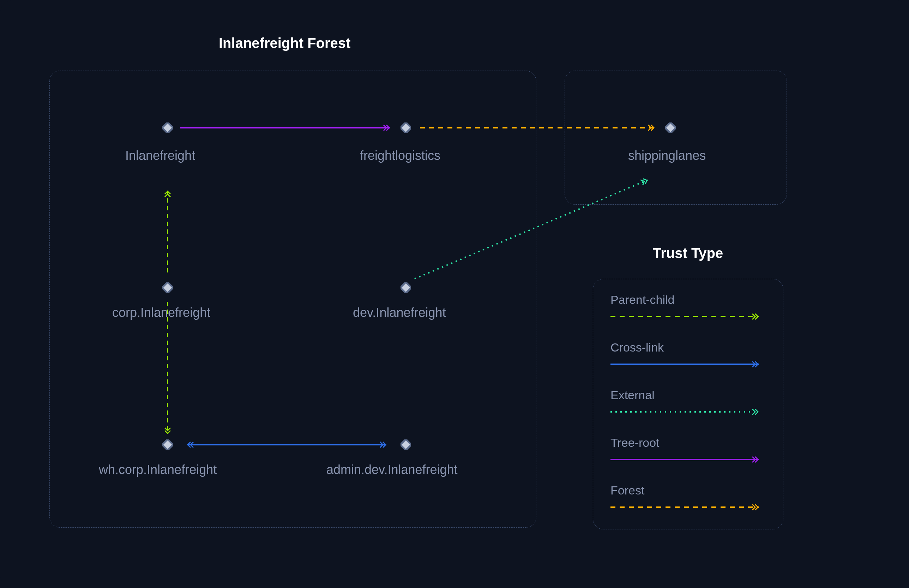  I want to click on legend-external-label: External, so click(633, 395).